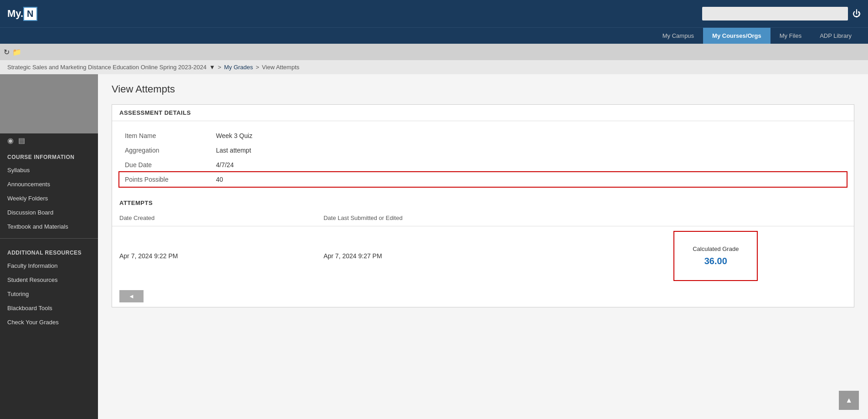 The height and width of the screenshot is (419, 868). What do you see at coordinates (447, 218) in the screenshot?
I see `col-date-submitted: Date Last Submitted or Edited` at bounding box center [447, 218].